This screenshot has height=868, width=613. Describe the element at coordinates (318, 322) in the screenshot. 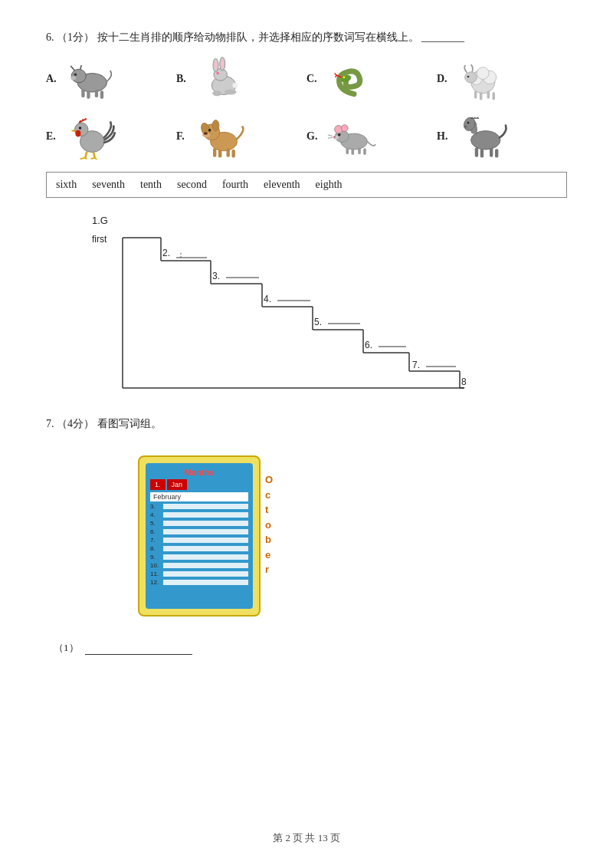

I see `svg-text: 5.` at that location.